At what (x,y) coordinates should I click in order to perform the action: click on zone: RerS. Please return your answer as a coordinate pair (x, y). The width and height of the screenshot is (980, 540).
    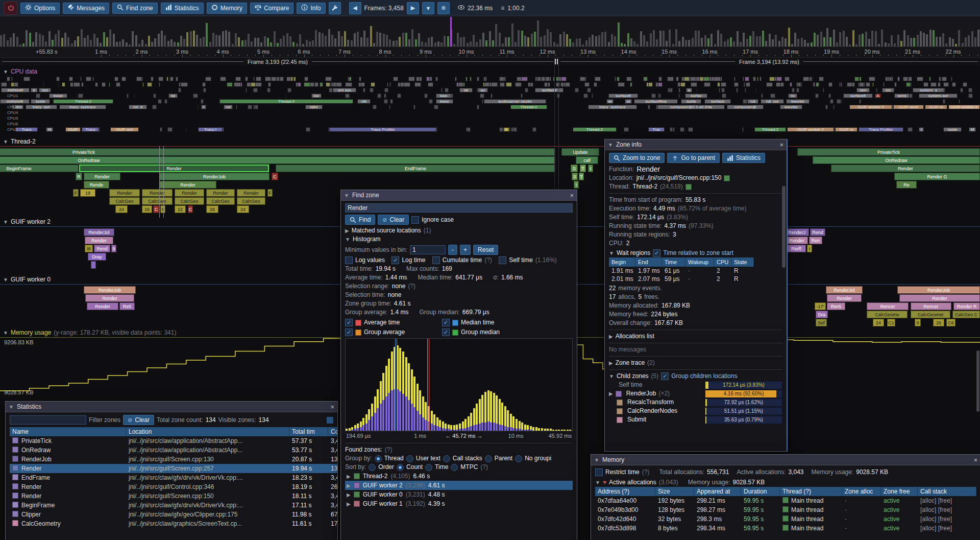
    Looking at the image, I should click on (836, 307).